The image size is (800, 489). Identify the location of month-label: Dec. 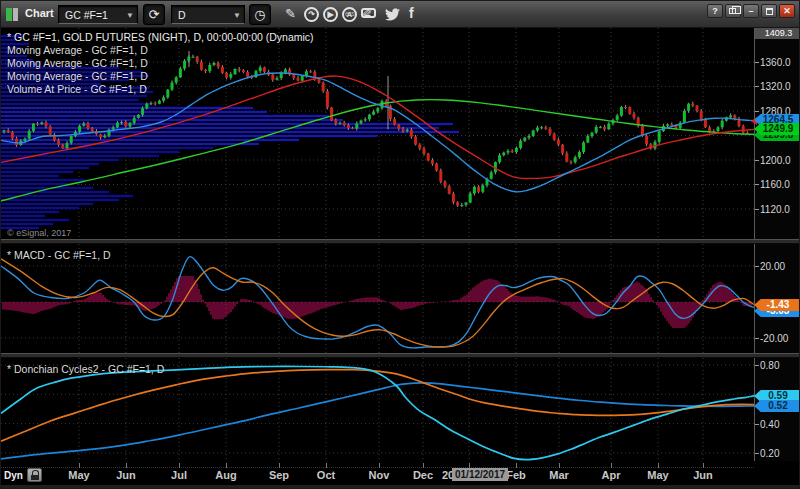
(423, 475).